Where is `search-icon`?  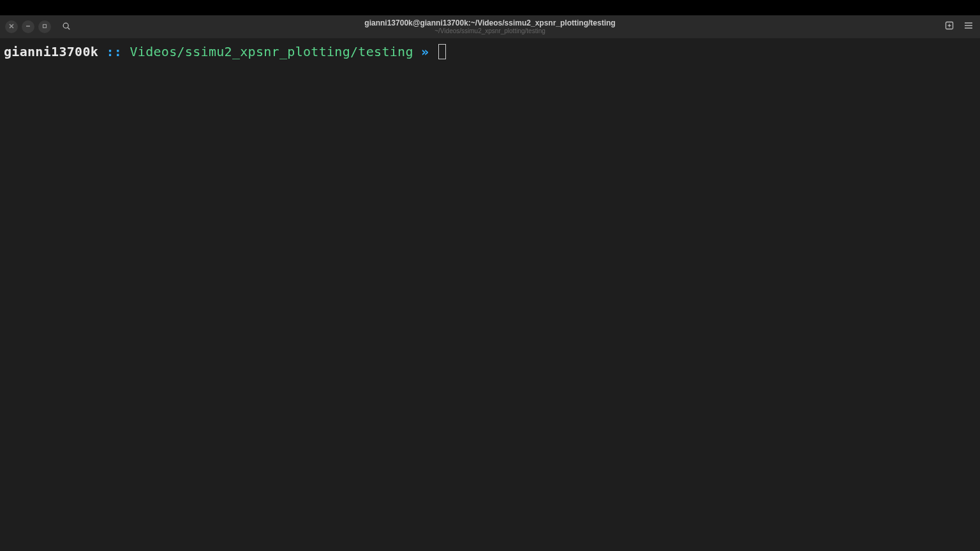
search-icon is located at coordinates (66, 27).